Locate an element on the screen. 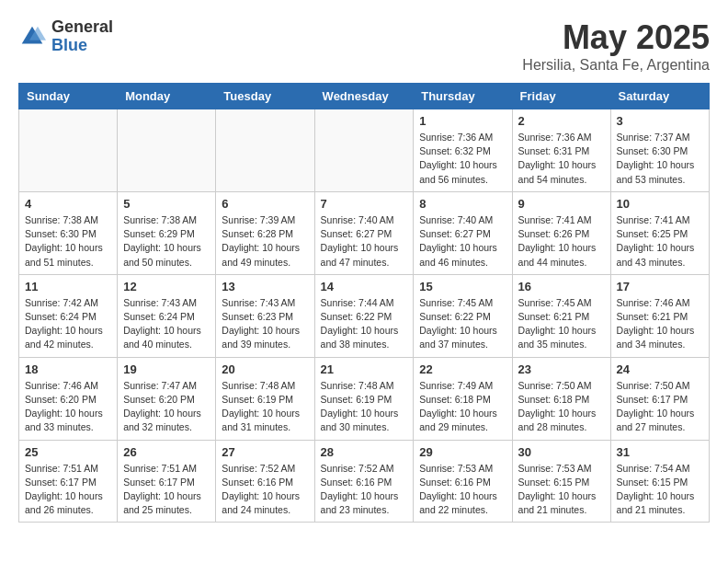  week-row-1: 4Sunrise: 7:38 AM Sunset: 6:30 PM Daylig… is located at coordinates (364, 233).